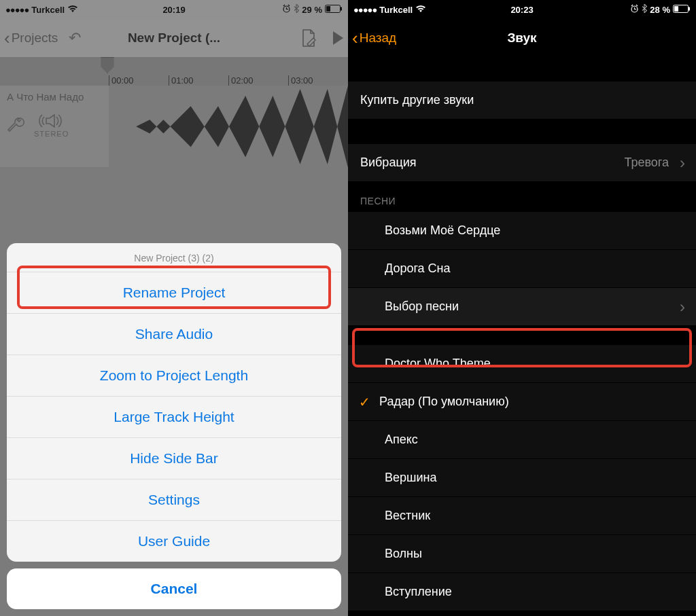  I want to click on battery-icon, so click(682, 10).